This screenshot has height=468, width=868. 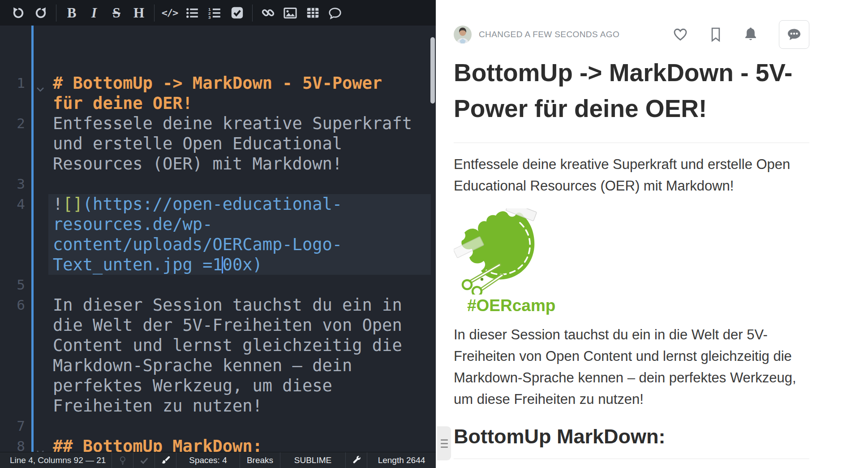 I want to click on line-number: 5, so click(x=13, y=285).